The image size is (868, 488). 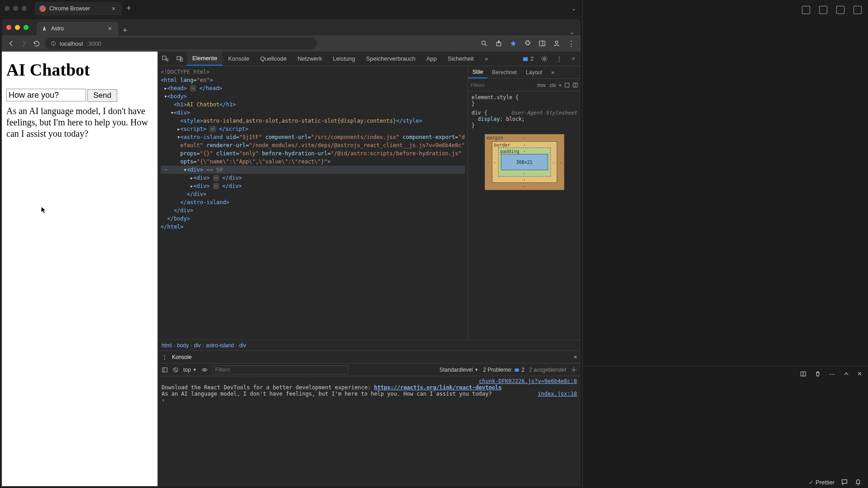 What do you see at coordinates (544, 59) in the screenshot?
I see `devtools-settings-icon` at bounding box center [544, 59].